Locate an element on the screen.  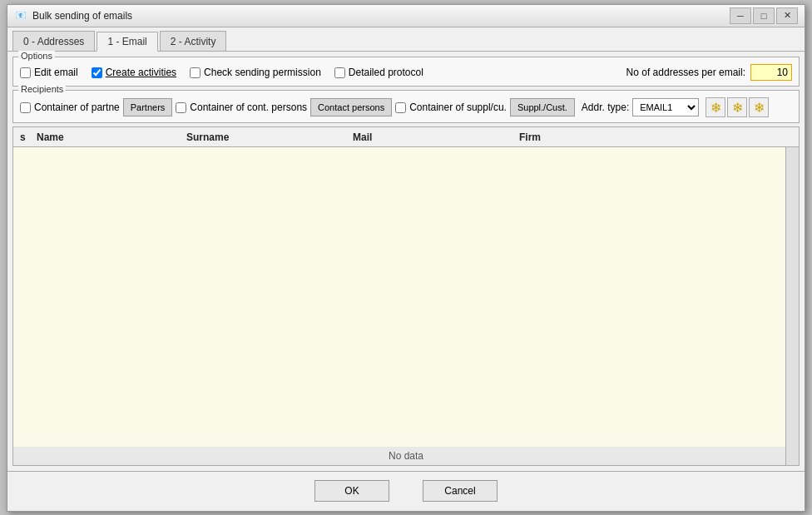
addr-type-label: Addr. type: is located at coordinates (606, 107).